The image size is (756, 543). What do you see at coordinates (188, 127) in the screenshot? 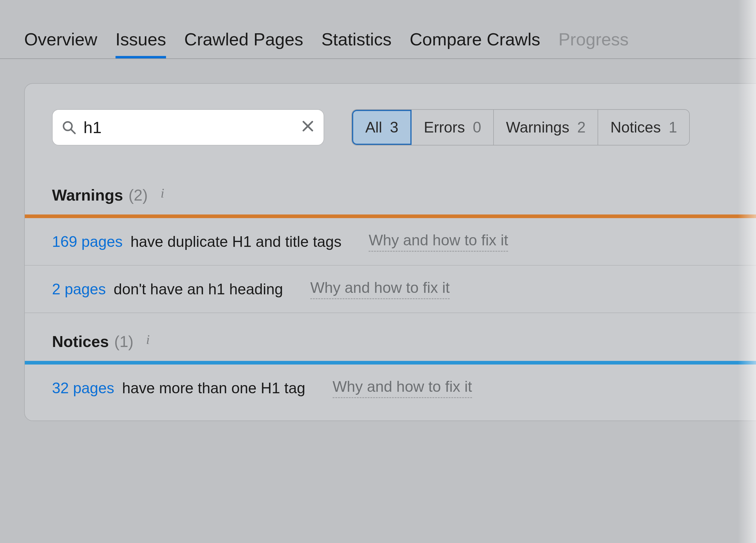
I see `search-input-container` at bounding box center [188, 127].